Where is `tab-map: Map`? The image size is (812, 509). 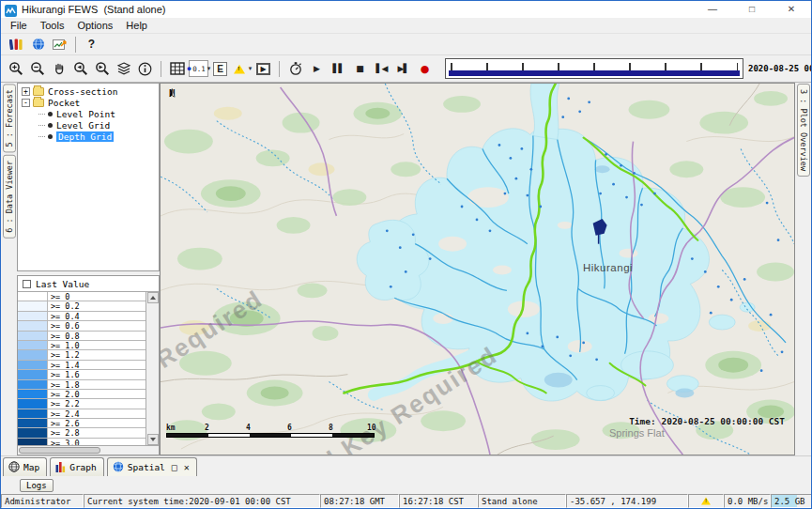
tab-map: Map is located at coordinates (24, 467).